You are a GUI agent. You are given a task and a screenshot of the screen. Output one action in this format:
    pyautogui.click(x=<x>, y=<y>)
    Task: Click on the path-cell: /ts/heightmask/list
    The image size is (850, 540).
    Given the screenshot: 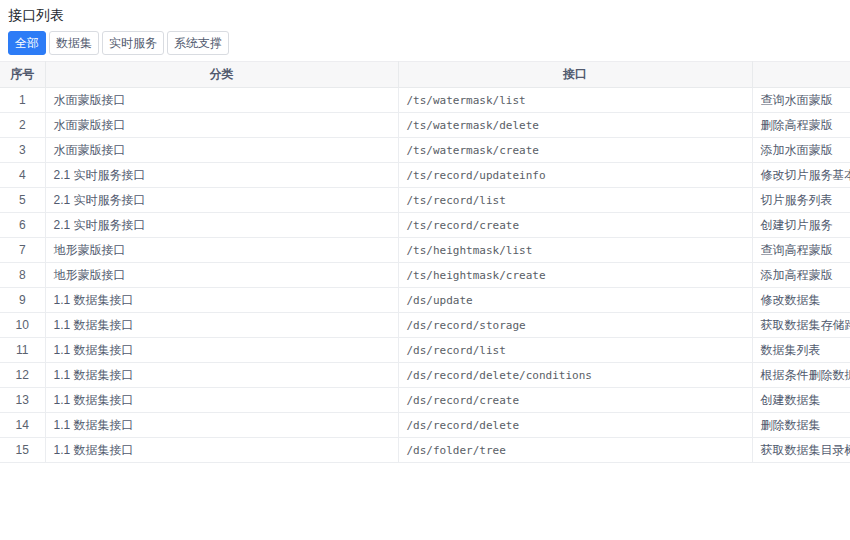 What is the action you would take?
    pyautogui.click(x=575, y=250)
    